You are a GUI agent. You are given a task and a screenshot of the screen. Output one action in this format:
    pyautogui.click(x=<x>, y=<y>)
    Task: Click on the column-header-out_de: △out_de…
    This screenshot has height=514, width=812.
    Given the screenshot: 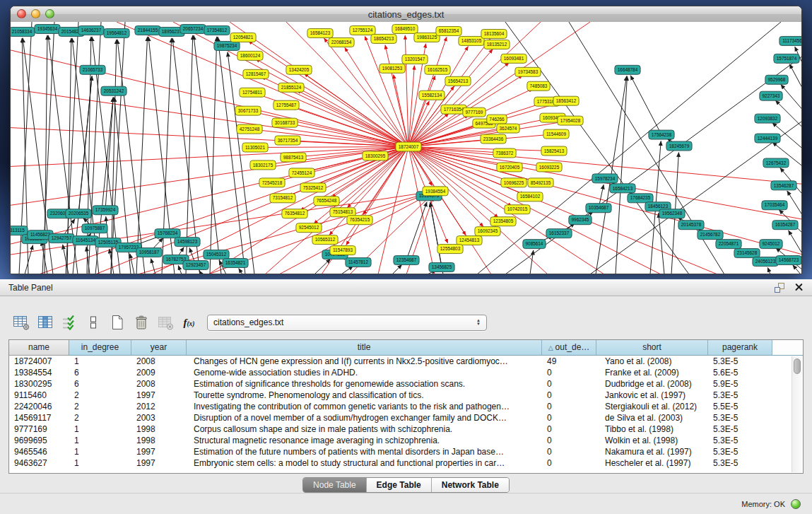 What is the action you would take?
    pyautogui.click(x=570, y=348)
    